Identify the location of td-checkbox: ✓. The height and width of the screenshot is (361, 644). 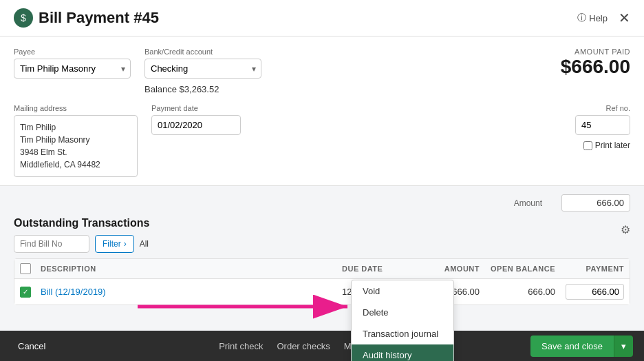
(30, 292).